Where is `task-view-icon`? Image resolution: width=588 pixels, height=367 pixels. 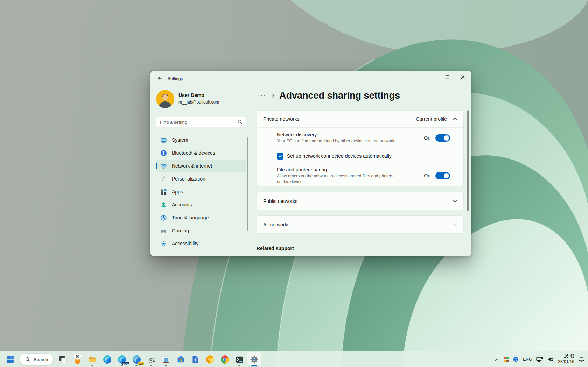
task-view-icon is located at coordinates (63, 359).